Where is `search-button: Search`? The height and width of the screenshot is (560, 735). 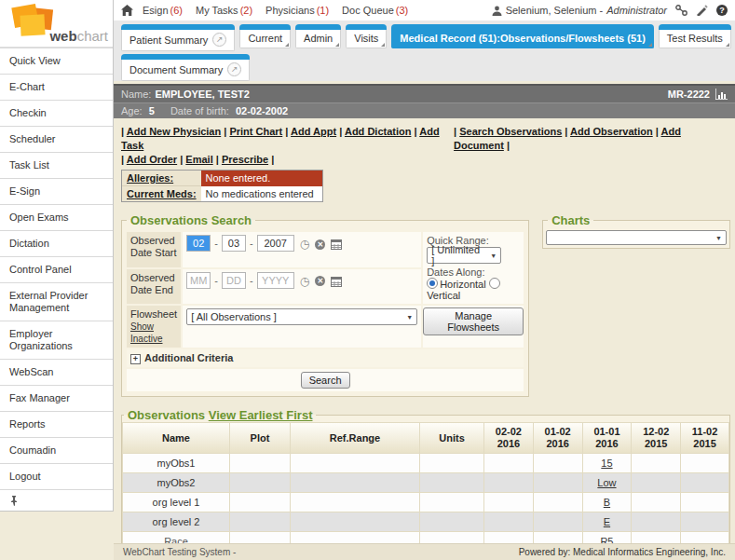 search-button: Search is located at coordinates (326, 380).